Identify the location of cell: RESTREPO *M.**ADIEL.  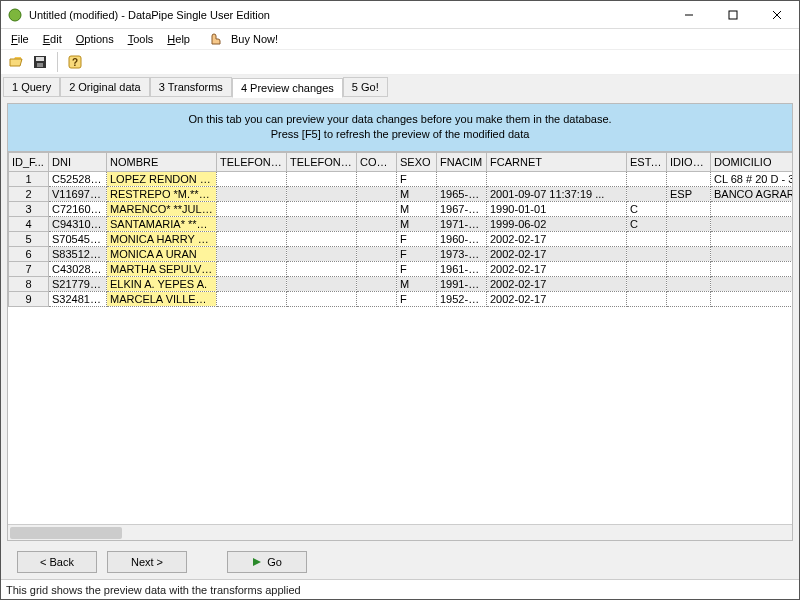
(162, 194).